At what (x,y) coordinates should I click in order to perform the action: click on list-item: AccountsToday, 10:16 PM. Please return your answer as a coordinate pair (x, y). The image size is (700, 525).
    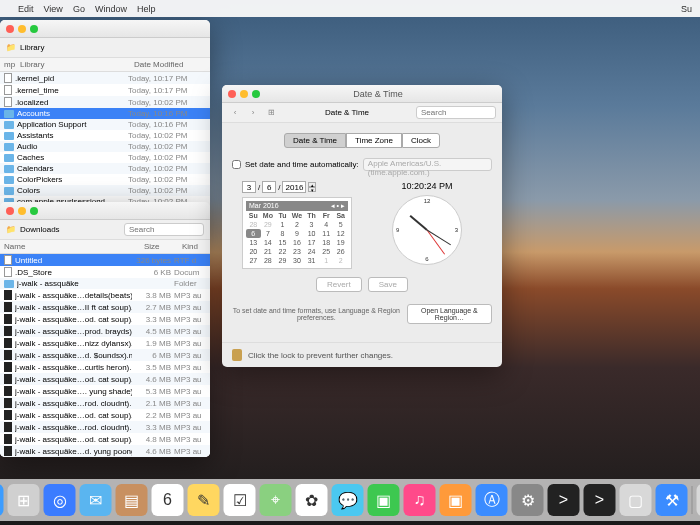
    Looking at the image, I should click on (105, 114).